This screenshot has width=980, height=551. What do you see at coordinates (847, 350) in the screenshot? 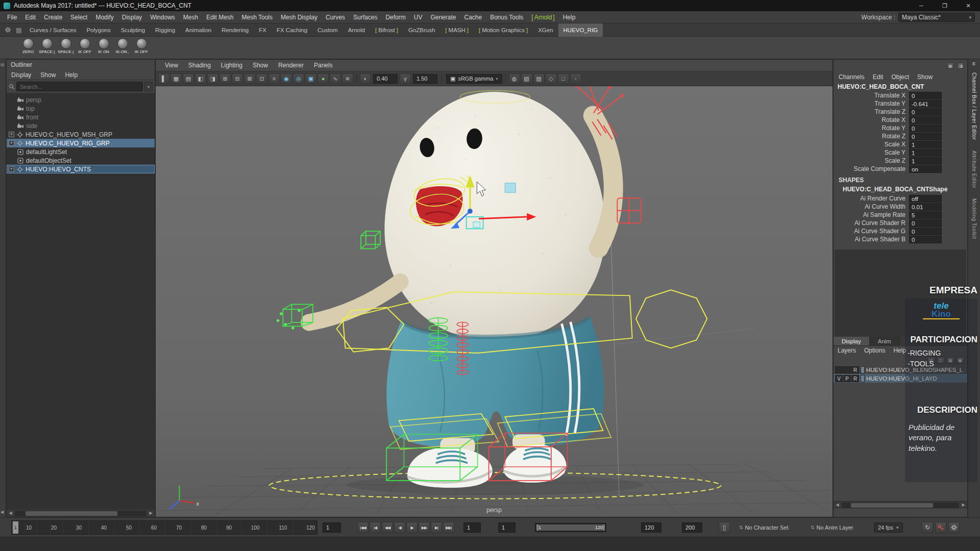
I see `layer-editor-menu-item: Layers` at bounding box center [847, 350].